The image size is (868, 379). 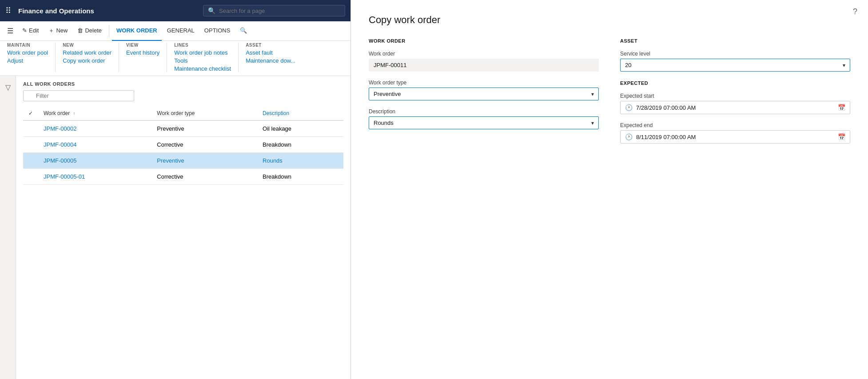 What do you see at coordinates (484, 54) in the screenshot?
I see `work-order-label: Work order` at bounding box center [484, 54].